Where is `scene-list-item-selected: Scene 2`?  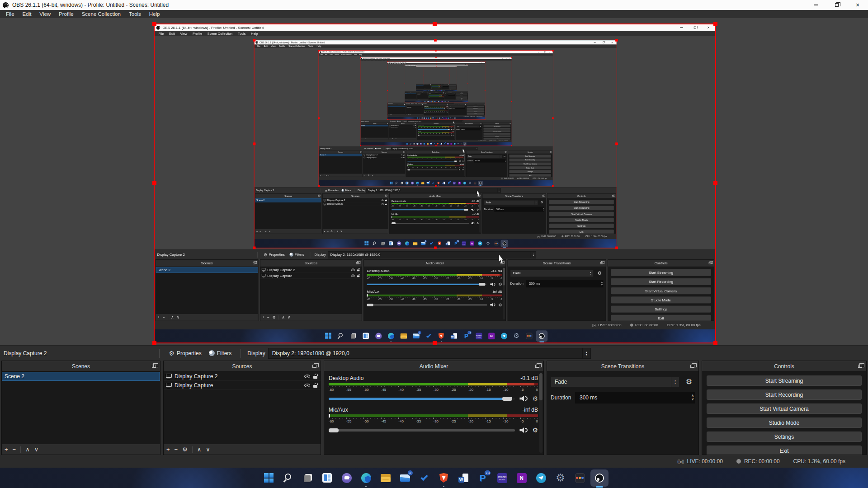 scene-list-item-selected: Scene 2 is located at coordinates (81, 376).